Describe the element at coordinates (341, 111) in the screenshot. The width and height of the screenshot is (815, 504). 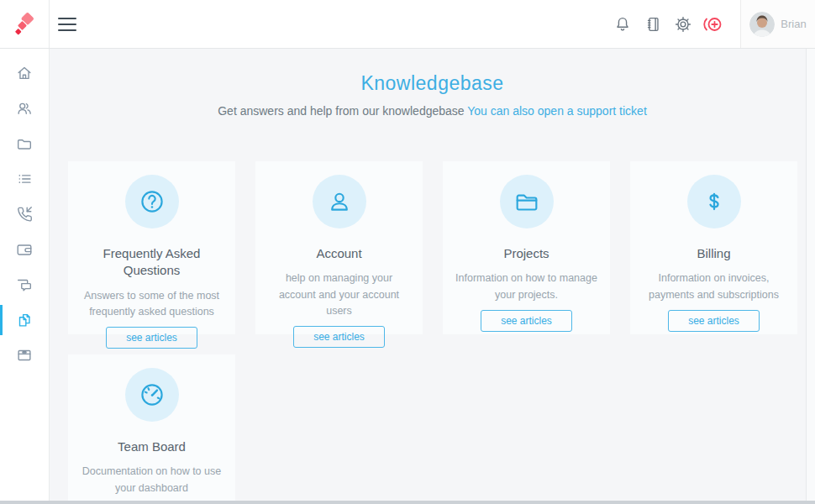
I see `page-subtitle: Get answers and help from our knowledgeb…` at that location.